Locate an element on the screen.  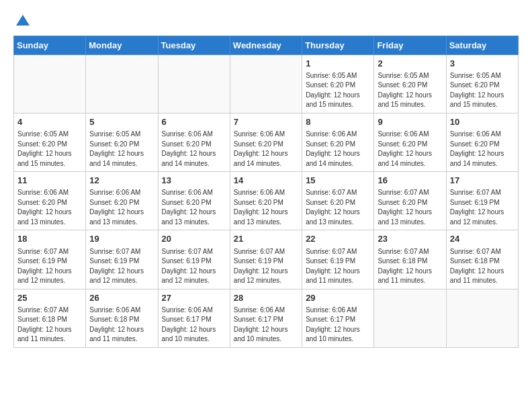
day-cell: 15Sunrise: 6:07 AM Sunset: 6:20 PM Dayli… is located at coordinates (339, 201).